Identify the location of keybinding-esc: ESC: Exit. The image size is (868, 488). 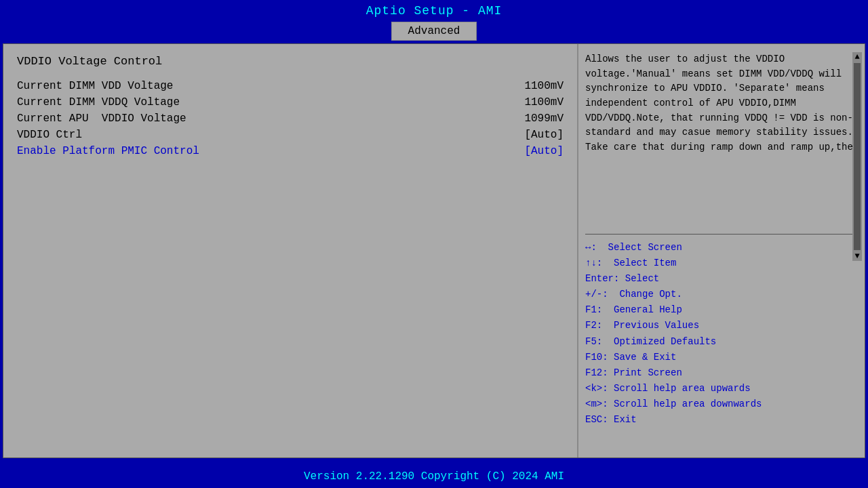
(722, 420).